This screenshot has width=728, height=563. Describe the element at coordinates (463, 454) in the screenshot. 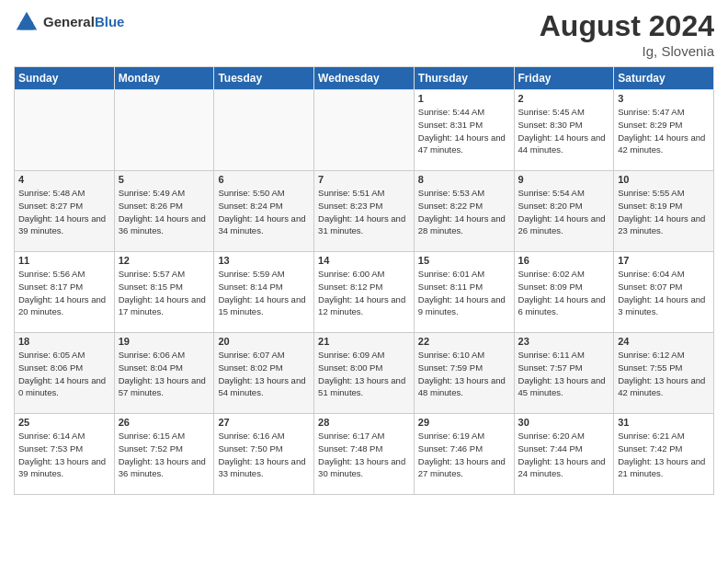

I see `calendar-cell: 29Sunrise: 6:19 AM Sunset: 7:46 PM Dayli…` at that location.